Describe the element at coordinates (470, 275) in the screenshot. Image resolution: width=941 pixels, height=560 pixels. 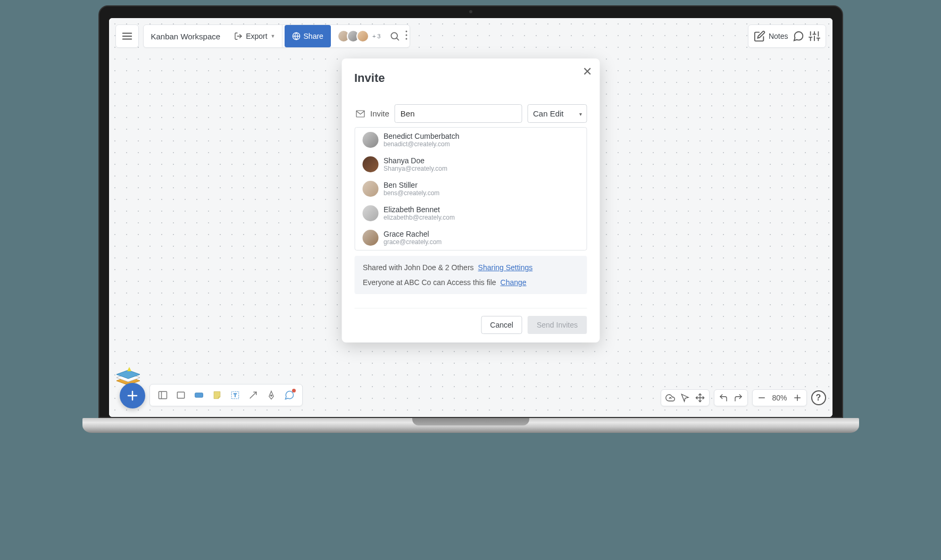
I see `sharing-info-panel: Shared with John Doe & 2 Others Sharing …` at that location.